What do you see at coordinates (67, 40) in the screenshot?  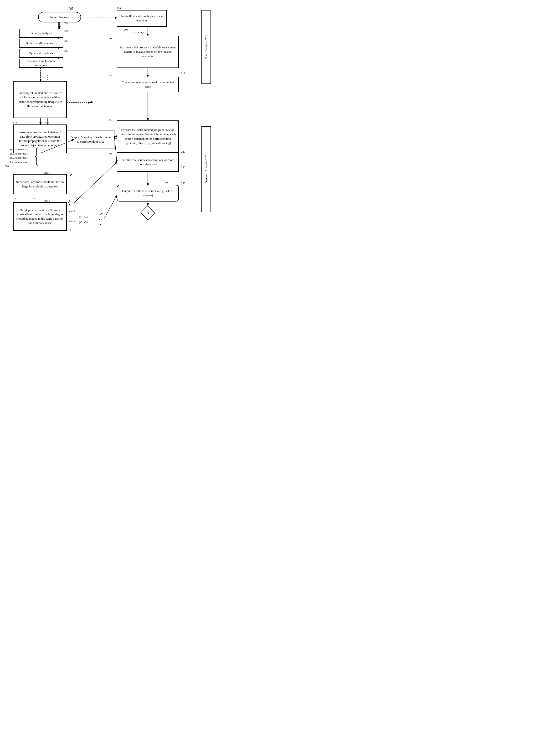 I see `ref-292: 292` at bounding box center [67, 40].